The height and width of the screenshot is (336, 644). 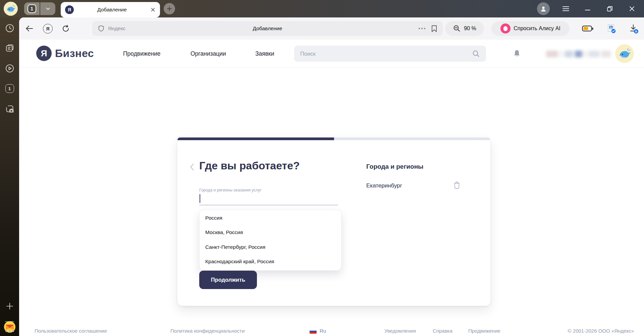 What do you see at coordinates (30, 29) in the screenshot?
I see `back-arrow-icon` at bounding box center [30, 29].